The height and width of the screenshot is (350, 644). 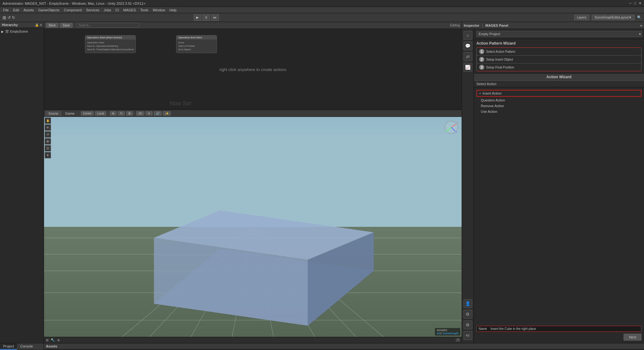 What do you see at coordinates (48, 134) in the screenshot?
I see `rotate-tool-btn2: ↺` at bounding box center [48, 134].